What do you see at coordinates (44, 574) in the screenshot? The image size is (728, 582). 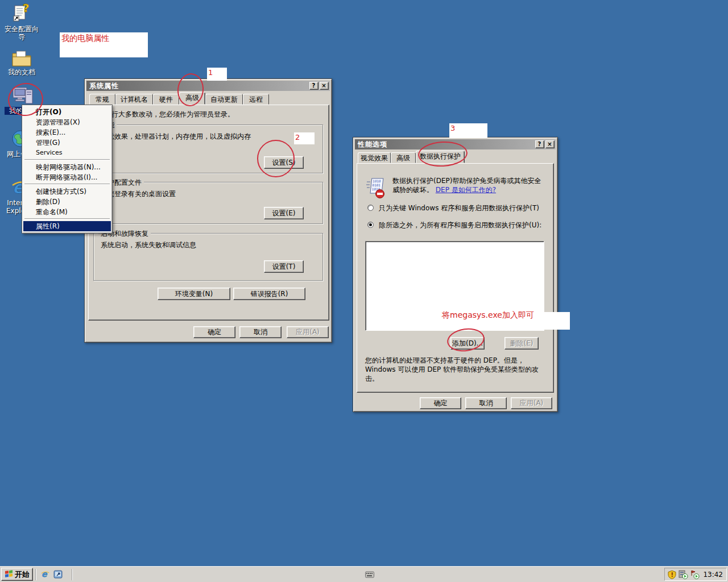 I see `svg-text: e` at bounding box center [44, 574].